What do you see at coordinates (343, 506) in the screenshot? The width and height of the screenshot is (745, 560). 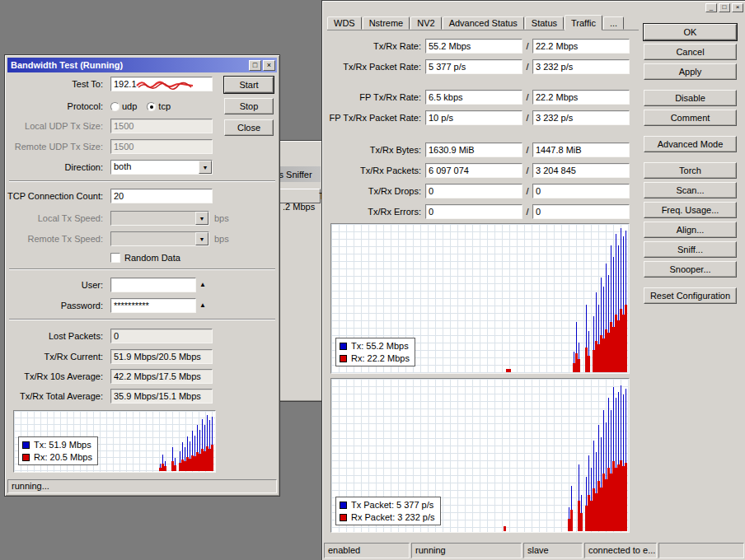 I see `tx-packet-color-swatch` at bounding box center [343, 506].